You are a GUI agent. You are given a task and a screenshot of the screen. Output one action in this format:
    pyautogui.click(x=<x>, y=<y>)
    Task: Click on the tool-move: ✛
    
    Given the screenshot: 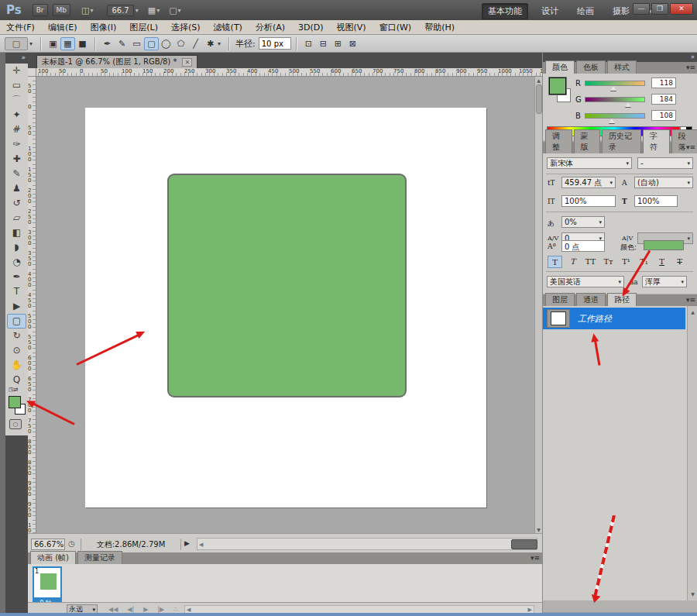 What is the action you would take?
    pyautogui.click(x=17, y=71)
    